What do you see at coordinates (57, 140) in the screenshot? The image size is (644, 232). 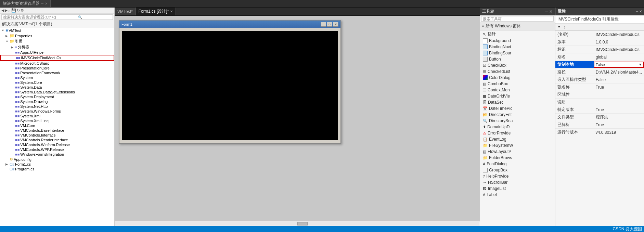 I see `tree-item-vmrender: ■■ VMControls.RenderInterface` at bounding box center [57, 140].